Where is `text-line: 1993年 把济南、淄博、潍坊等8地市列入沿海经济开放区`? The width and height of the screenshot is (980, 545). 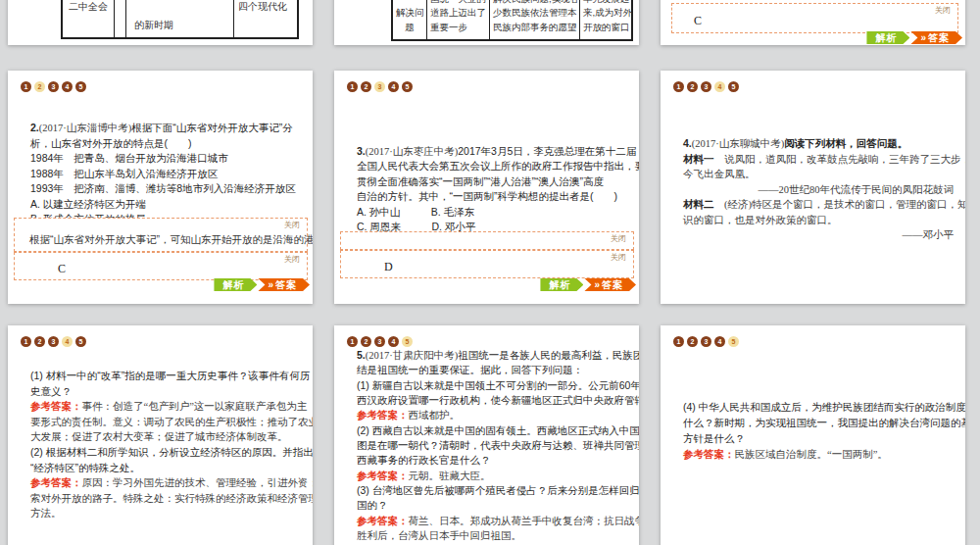 text-line: 1993年 把济南、淄博、潍坊等8地市列入沿海经济开放区 is located at coordinates (171, 189).